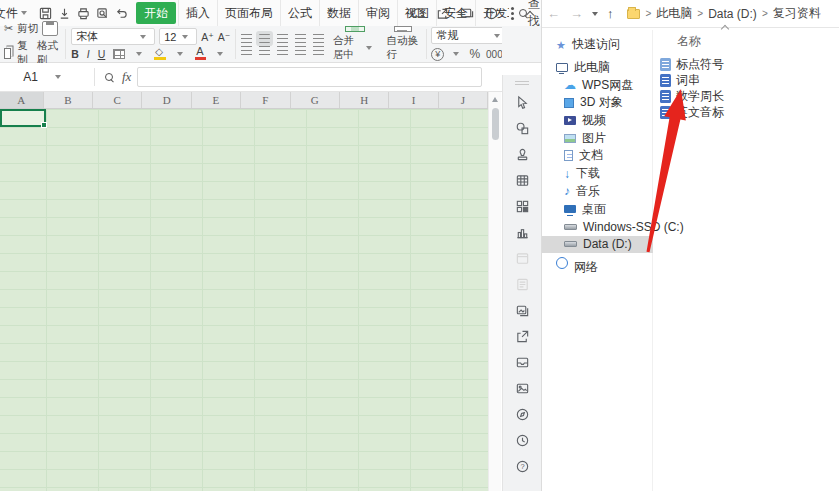 Image resolution: width=839 pixels, height=491 pixels. Describe the element at coordinates (797, 14) in the screenshot. I see `breadcrumb-folder: 复习资料` at that location.